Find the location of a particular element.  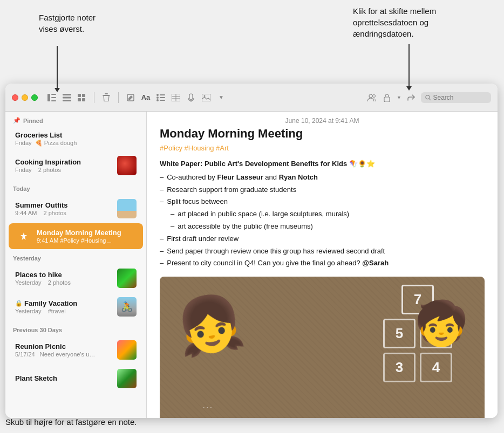

pinned-header: 📌 Pinned is located at coordinates (76, 119).